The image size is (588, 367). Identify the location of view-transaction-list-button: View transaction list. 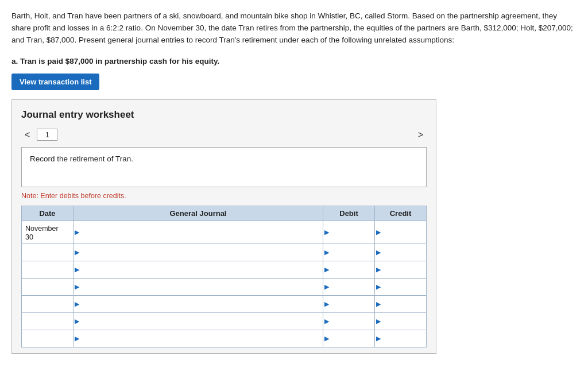
(55, 82).